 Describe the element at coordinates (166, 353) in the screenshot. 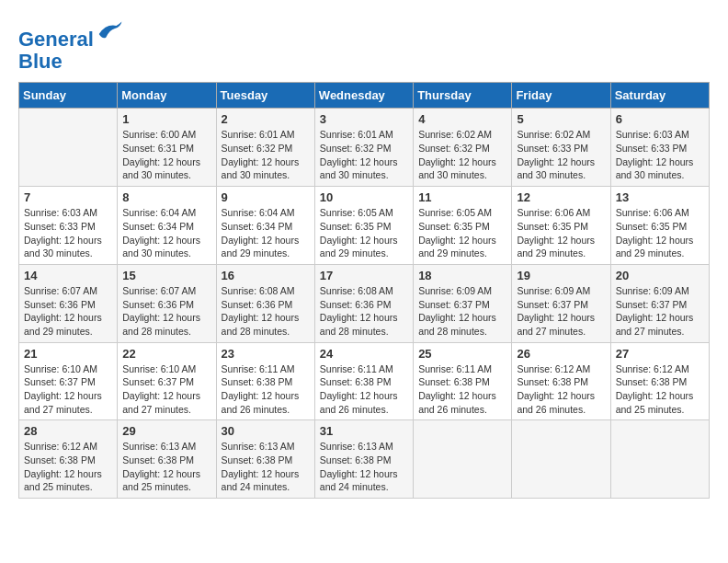

I see `day-number: 22` at that location.